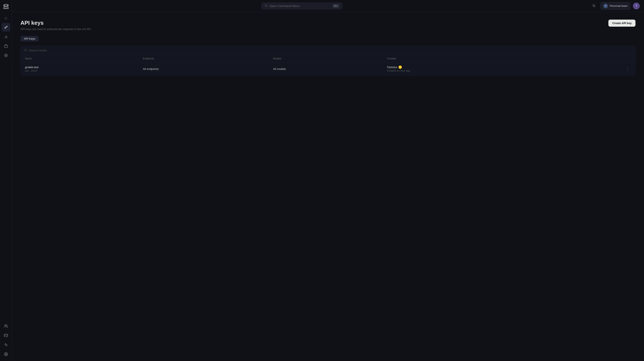 This screenshot has width=644, height=361. What do you see at coordinates (628, 69) in the screenshot?
I see `row-more-button: ⋮` at bounding box center [628, 69].